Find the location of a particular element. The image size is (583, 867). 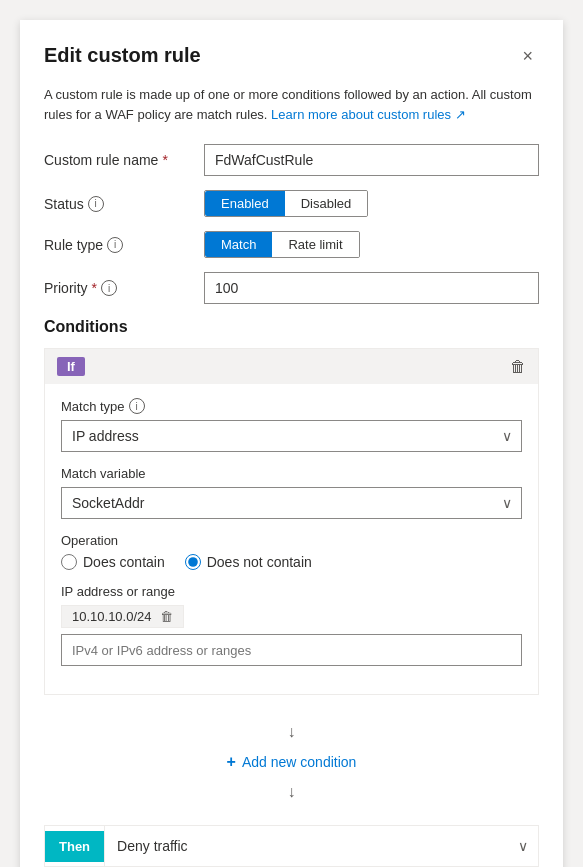

does-not-contain-radio is located at coordinates (193, 562).